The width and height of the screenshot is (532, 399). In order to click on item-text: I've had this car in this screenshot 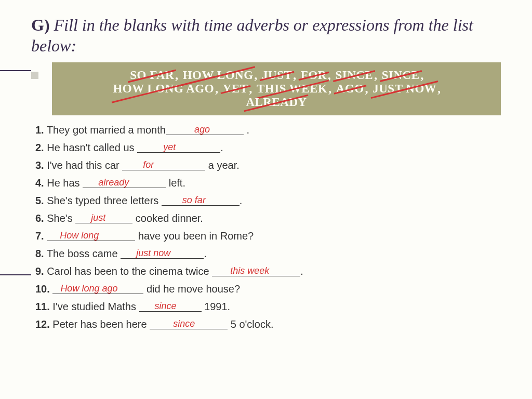, I will do `click(83, 165)`.